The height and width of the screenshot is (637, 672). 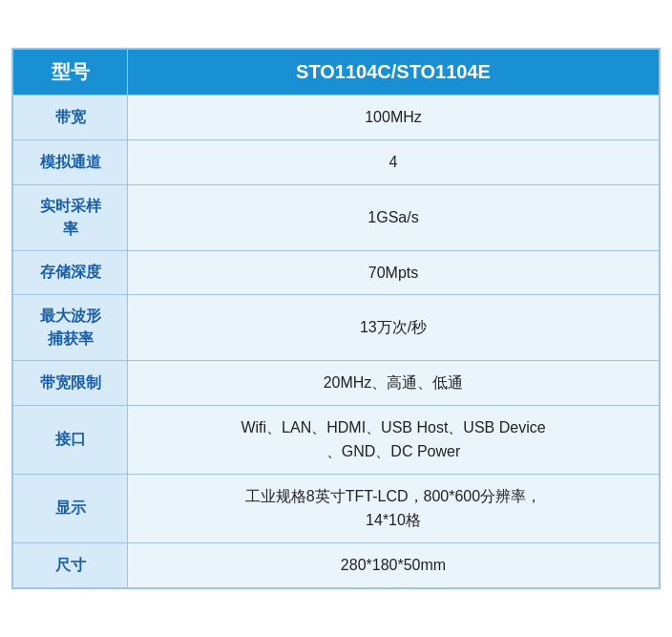 I want to click on table-row: 存储深度70Mpts, so click(x=336, y=273).